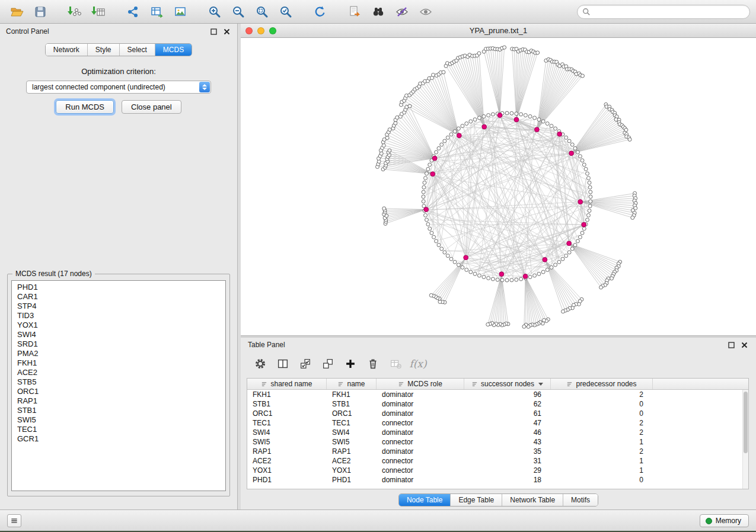 The width and height of the screenshot is (756, 532). What do you see at coordinates (328, 364) in the screenshot?
I see `unselect-all-icon` at bounding box center [328, 364].